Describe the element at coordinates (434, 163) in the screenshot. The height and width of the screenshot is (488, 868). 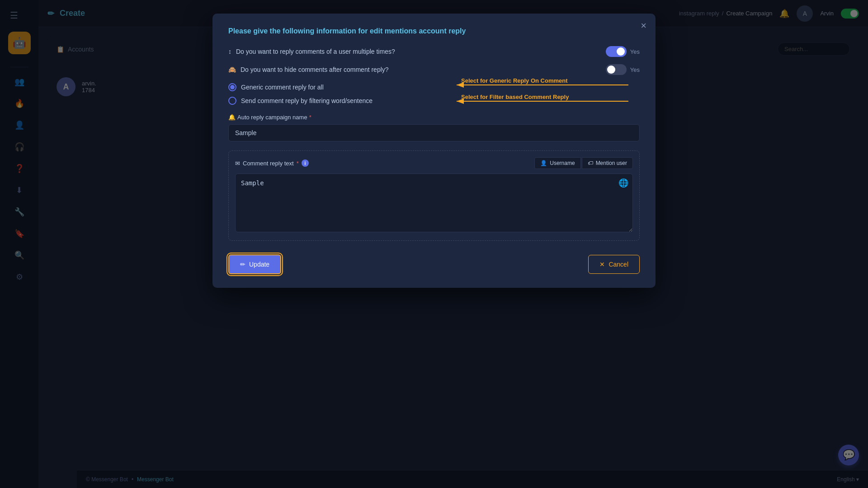
I see `reply-box-header: ✉ Comment reply text * i 👤 Username 🏷 Me…` at that location.